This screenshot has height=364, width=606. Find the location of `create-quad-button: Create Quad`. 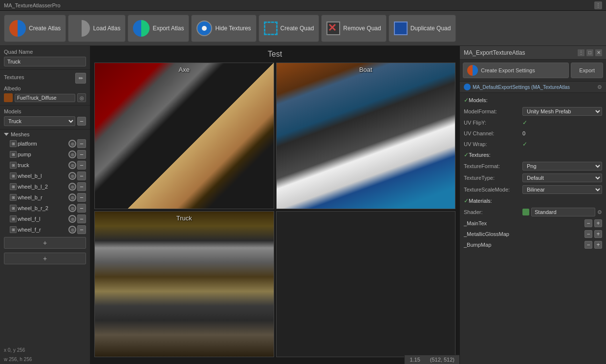

create-quad-button: Create Quad is located at coordinates (289, 28).